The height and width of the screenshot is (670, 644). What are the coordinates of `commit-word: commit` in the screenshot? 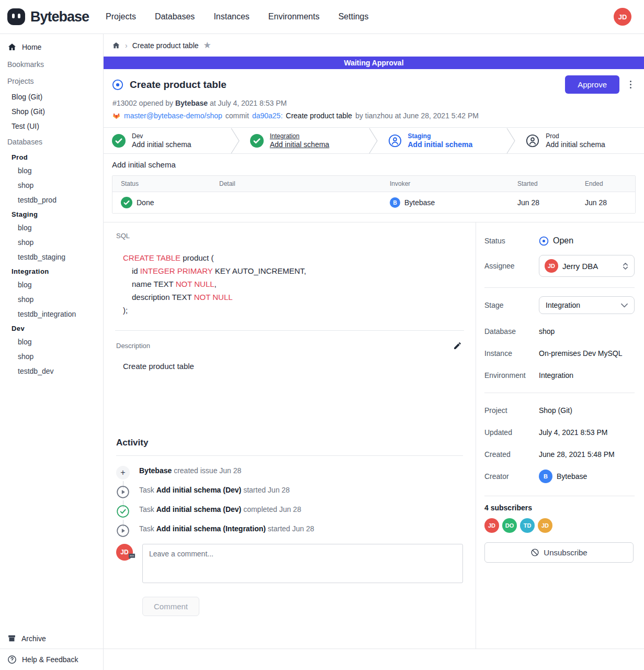 It's located at (238, 116).